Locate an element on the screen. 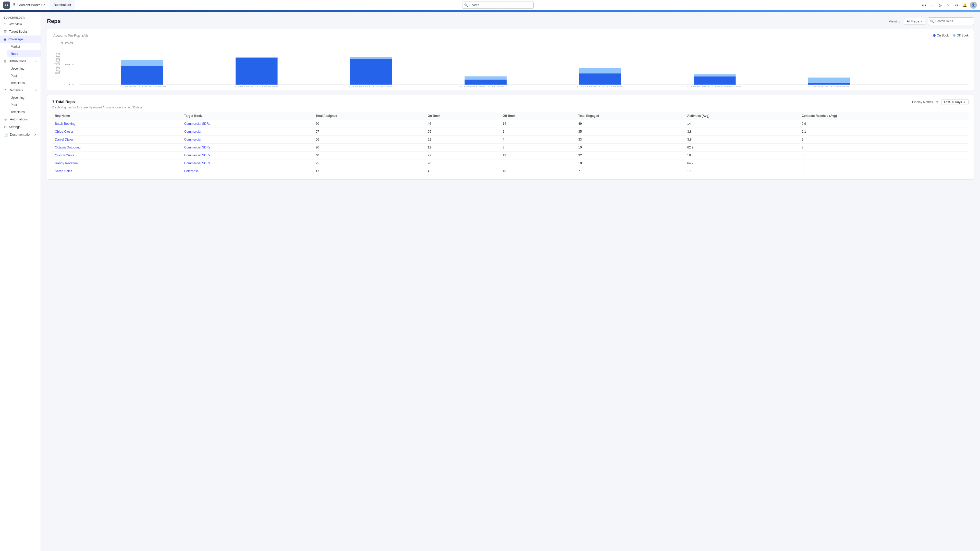  avatar: 👤 is located at coordinates (973, 5).